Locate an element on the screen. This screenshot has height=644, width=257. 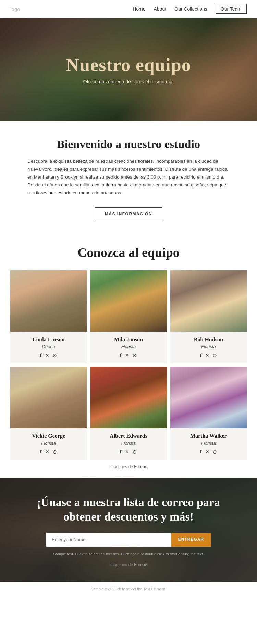
team-role-martha: Florista is located at coordinates (208, 443).